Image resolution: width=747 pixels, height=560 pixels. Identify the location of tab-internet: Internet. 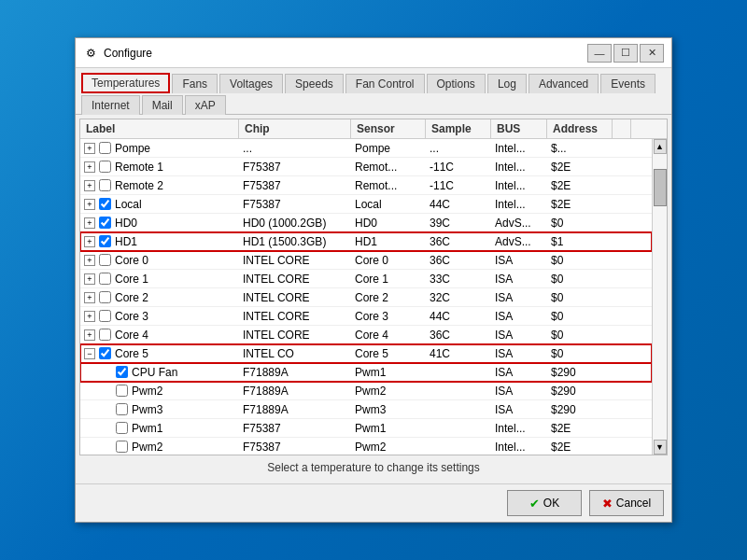
(110, 105).